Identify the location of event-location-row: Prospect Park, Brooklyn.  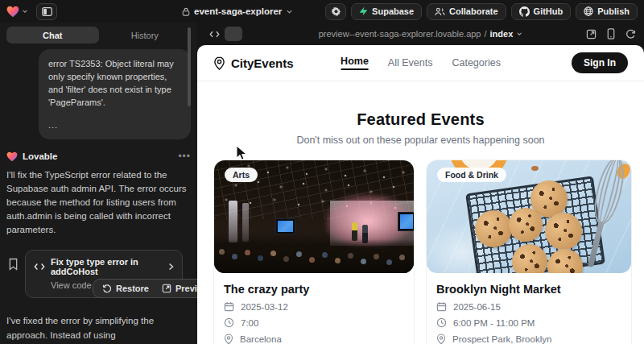
(529, 338).